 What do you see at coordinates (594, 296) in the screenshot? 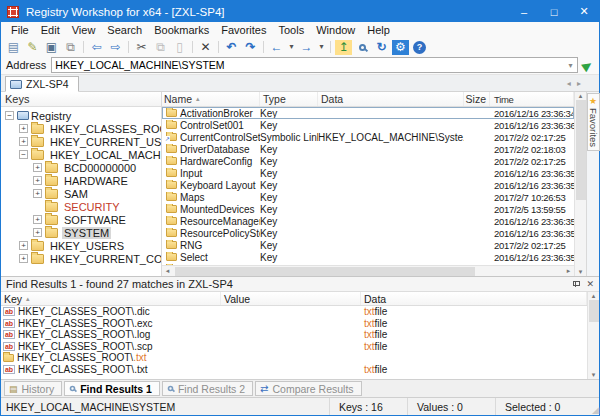
I see `find-scroll-up-icon: ▴` at bounding box center [594, 296].